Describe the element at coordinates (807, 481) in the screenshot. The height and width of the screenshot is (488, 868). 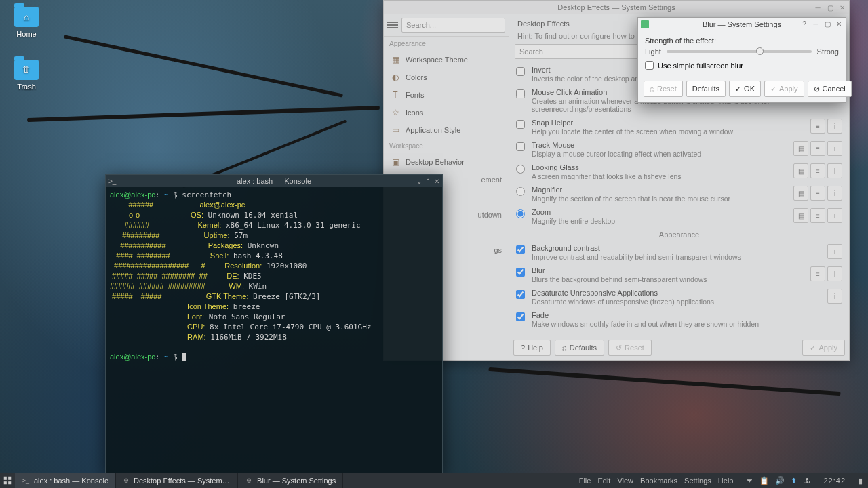
I see `network-icon: 🖧` at that location.